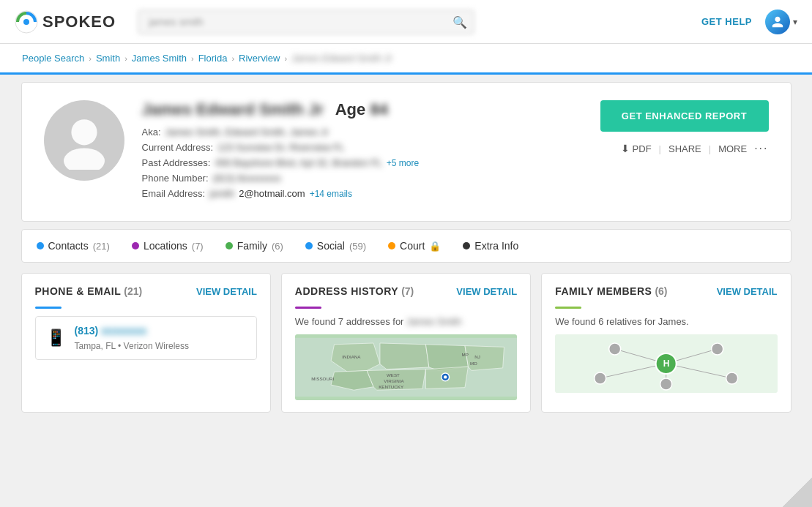 This screenshot has height=507, width=812. What do you see at coordinates (133, 291) in the screenshot?
I see `phone-email-count: (21)` at bounding box center [133, 291].